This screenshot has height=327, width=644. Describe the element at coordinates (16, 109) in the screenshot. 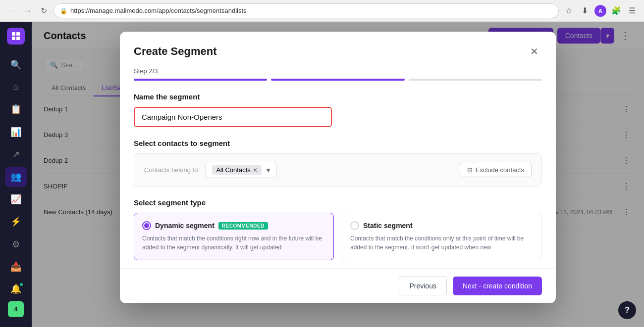

I see `campaigns-icon: 📋` at that location.